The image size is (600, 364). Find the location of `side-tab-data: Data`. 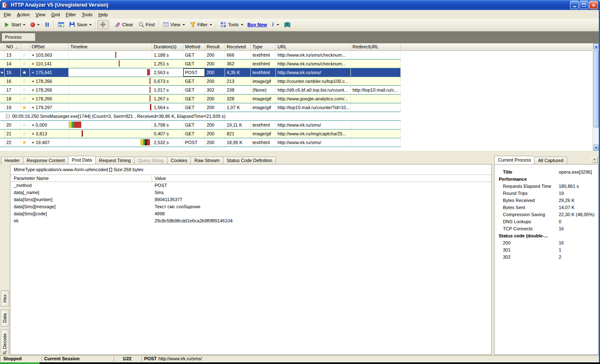

side-tab-data: Data is located at coordinates (5, 318).